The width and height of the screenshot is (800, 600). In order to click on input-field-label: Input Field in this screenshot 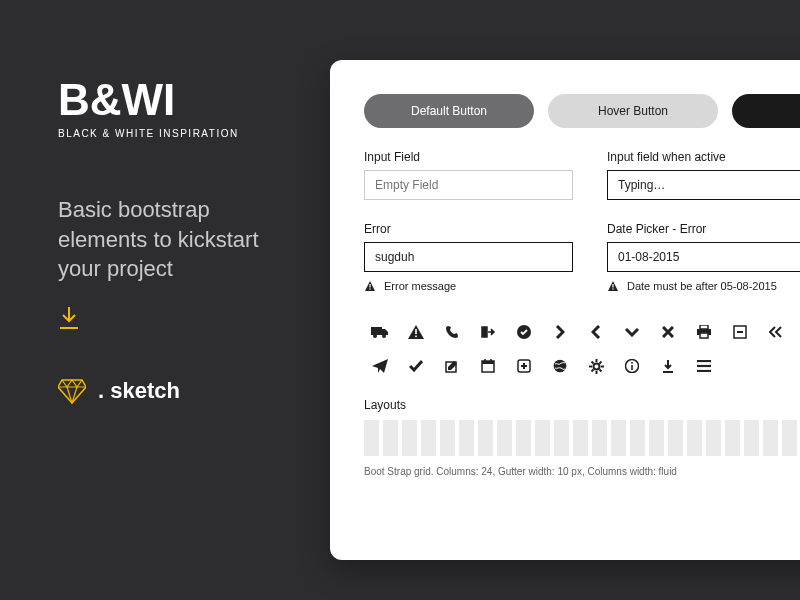, I will do `click(468, 157)`.